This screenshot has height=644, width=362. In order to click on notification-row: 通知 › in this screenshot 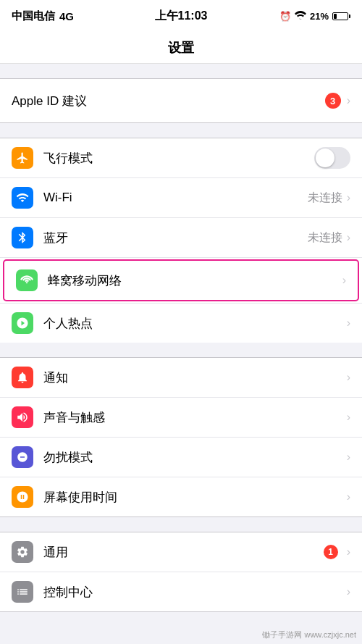, I will do `click(181, 378)`.